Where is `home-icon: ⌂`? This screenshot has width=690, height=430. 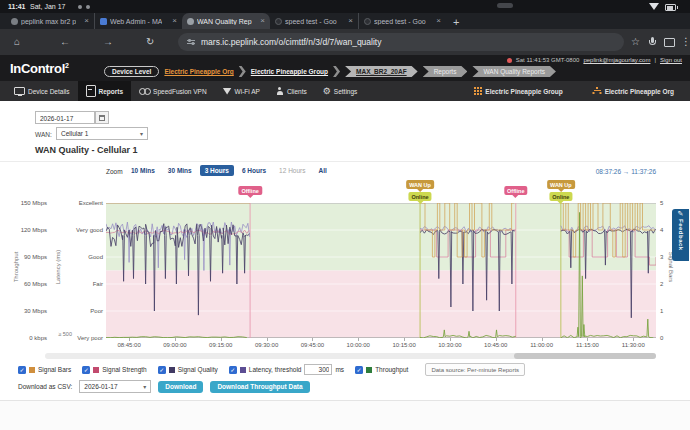 home-icon: ⌂ is located at coordinates (17, 42).